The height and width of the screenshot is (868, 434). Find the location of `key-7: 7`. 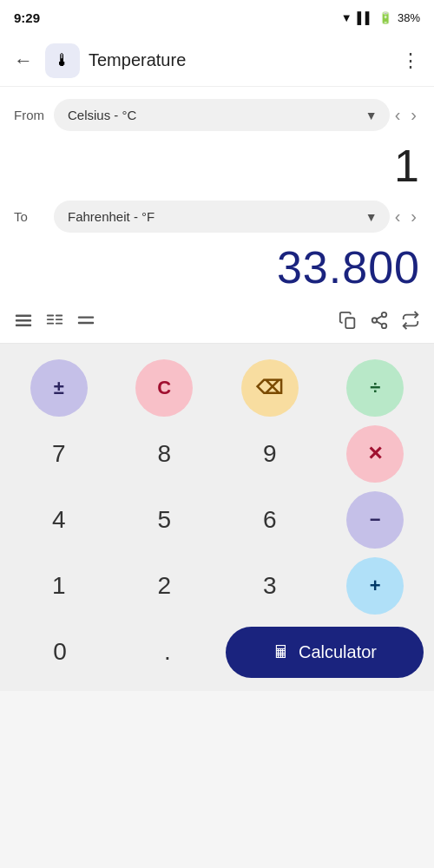

key-7: 7 is located at coordinates (59, 454).